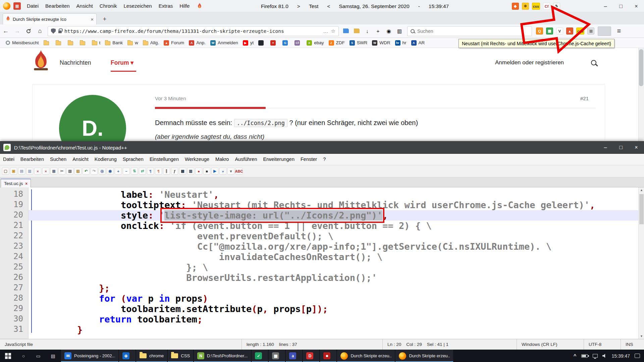  I want to click on function-list-icon: ƒ, so click(174, 171).